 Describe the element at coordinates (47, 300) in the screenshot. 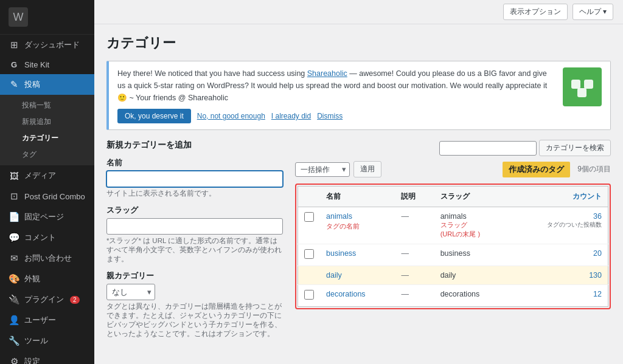

I see `sidebar-item-plugins: 🔌 プラグイン 2` at that location.